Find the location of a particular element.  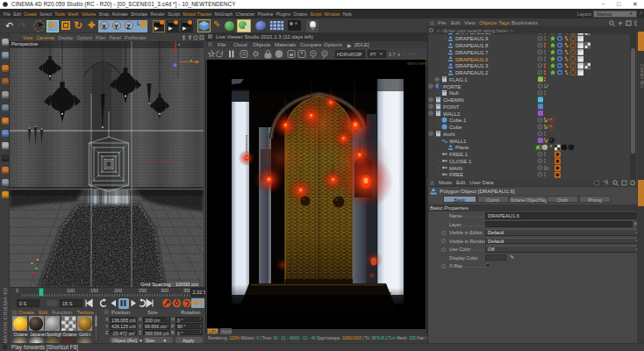

svg-text: DRAPEAU1.8 is located at coordinates (472, 46).